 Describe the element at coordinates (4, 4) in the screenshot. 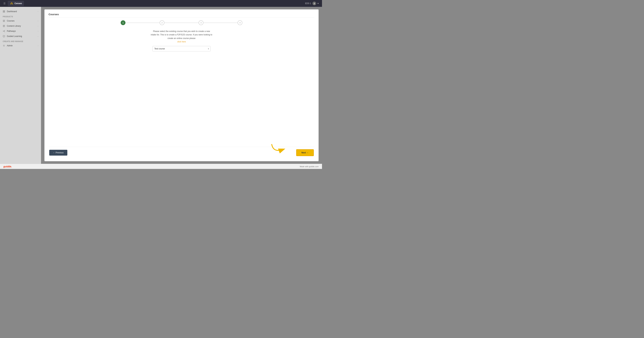

I see `hamburger-icon: ☰` at that location.